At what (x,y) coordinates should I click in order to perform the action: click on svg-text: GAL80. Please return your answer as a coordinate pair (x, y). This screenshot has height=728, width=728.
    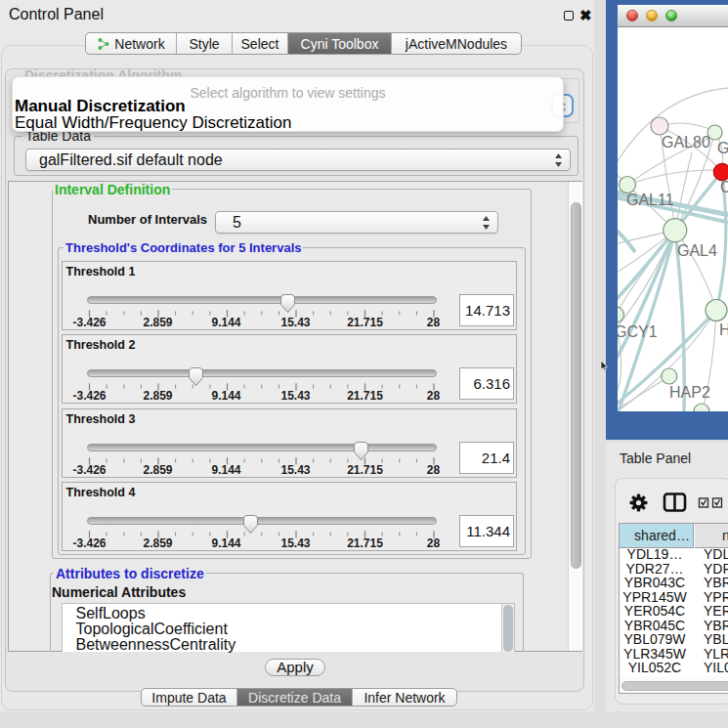
    Looking at the image, I should click on (686, 143).